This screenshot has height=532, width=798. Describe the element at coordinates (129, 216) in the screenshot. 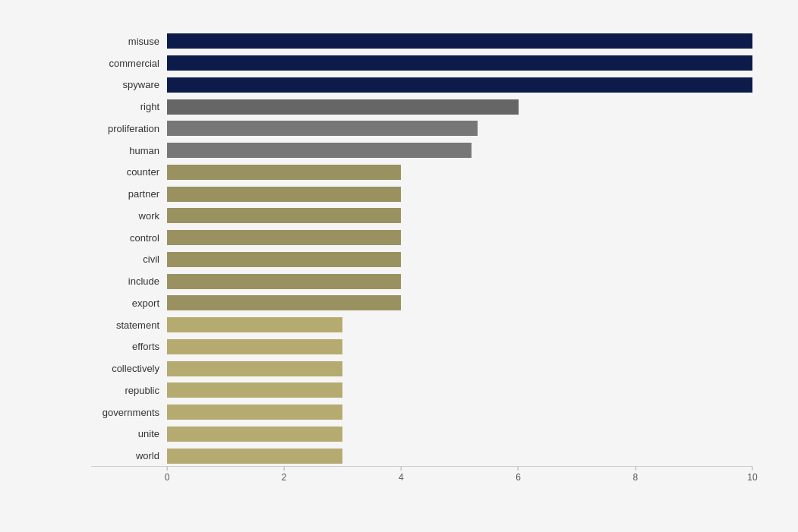

I see `bar-label: work` at that location.